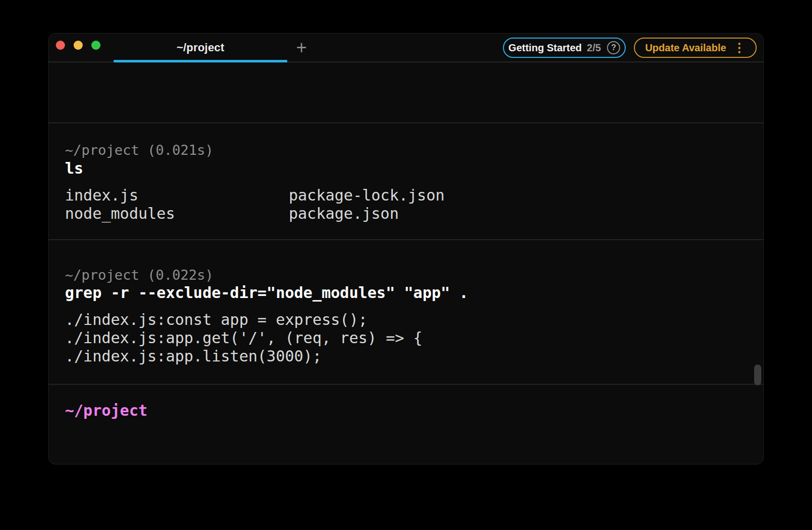 The width and height of the screenshot is (812, 530). I want to click on minimize-window-button, so click(78, 45).